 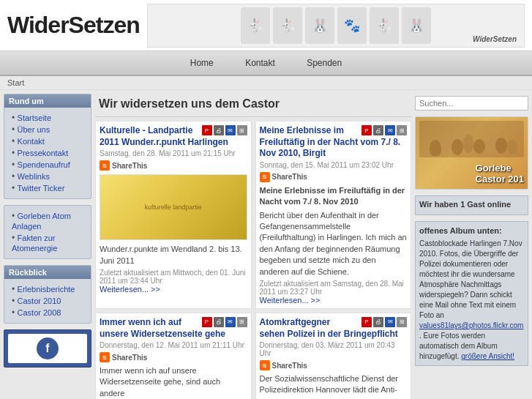 I want to click on navigation: Home Kontakt Spenden, so click(x=266, y=64).